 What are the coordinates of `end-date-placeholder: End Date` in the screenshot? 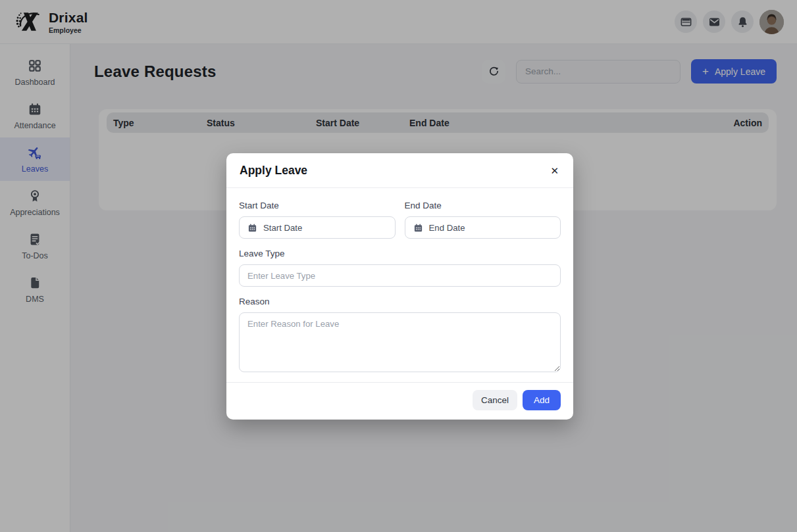 It's located at (448, 228).